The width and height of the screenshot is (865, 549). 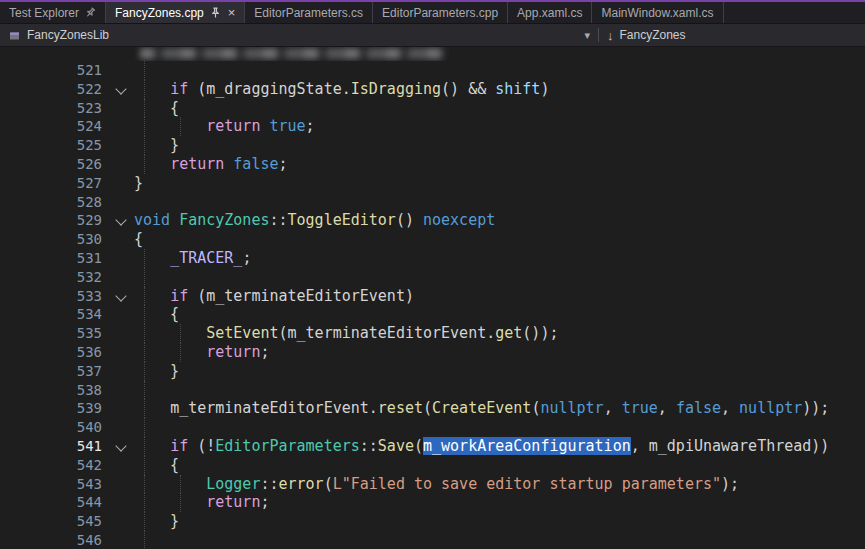 What do you see at coordinates (440, 12) in the screenshot?
I see `tab-editorparameters-cpp: EditorParameters.cpp` at bounding box center [440, 12].